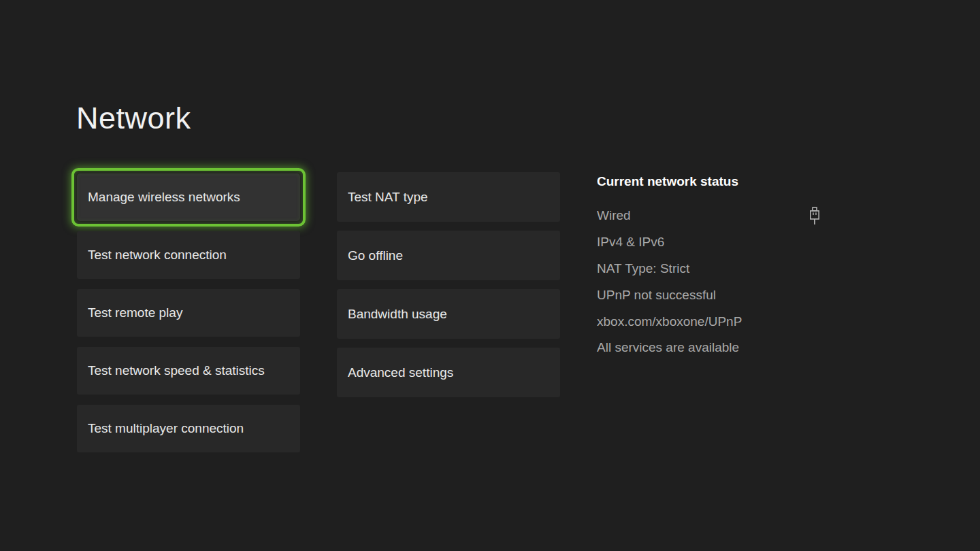  I want to click on menu-column-secondary: Test NAT type Go offline Bandwidth usage…, so click(448, 289).